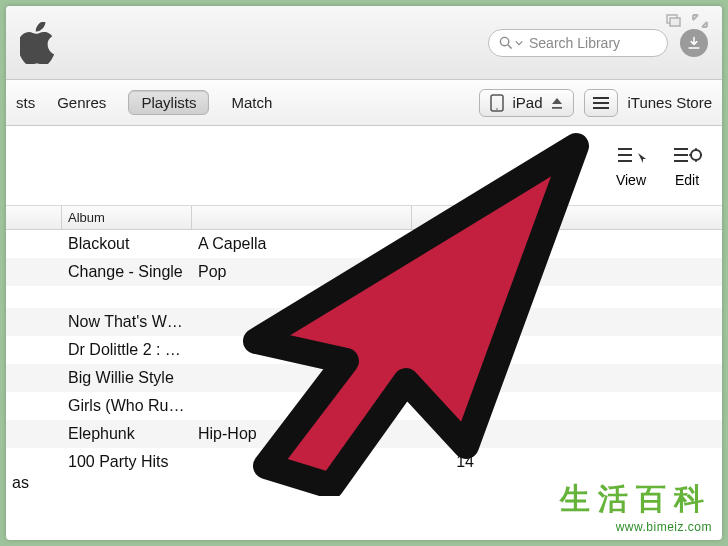 Image resolution: width=728 pixels, height=546 pixels. I want to click on table-row: 100 Party Hits14, so click(364, 462).